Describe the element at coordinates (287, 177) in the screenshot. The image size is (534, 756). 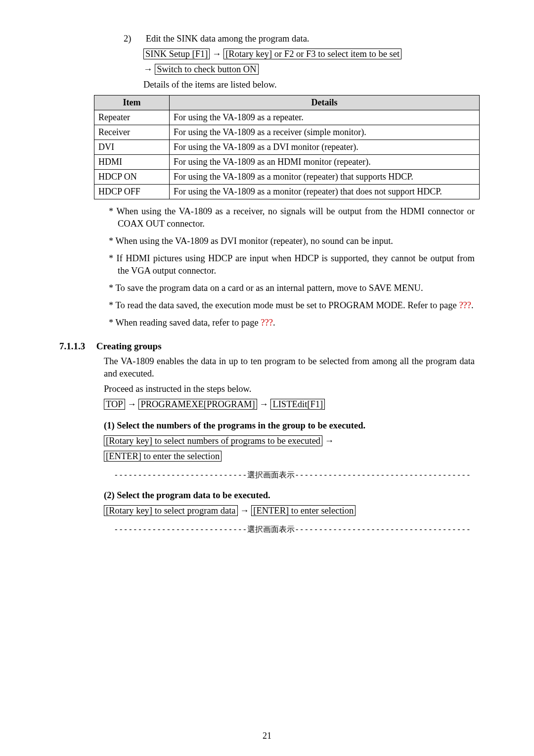
I see `table-row: HDCP ONFor using the VA-1809 as a monito…` at that location.